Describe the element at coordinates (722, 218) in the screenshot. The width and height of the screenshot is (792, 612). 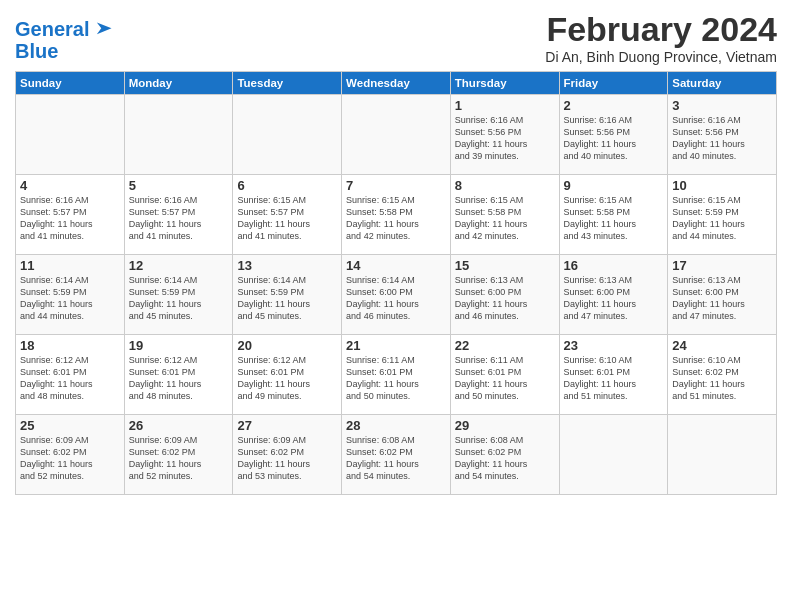
I see `day-detail: Sunrise: 6:15 AM Sunset: 5:59 PM Dayligh…` at that location.